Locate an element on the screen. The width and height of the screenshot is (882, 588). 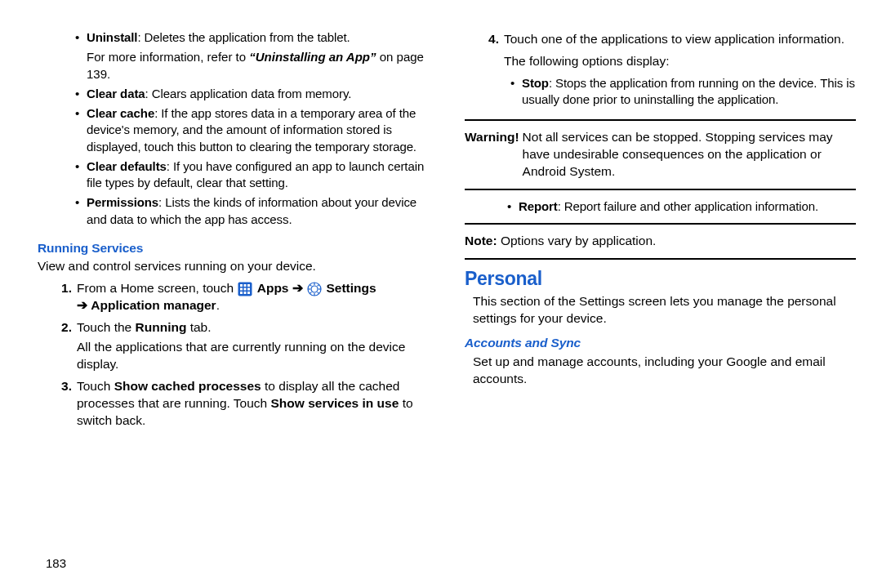
text: : Deletes the application from the table… is located at coordinates (243, 38).